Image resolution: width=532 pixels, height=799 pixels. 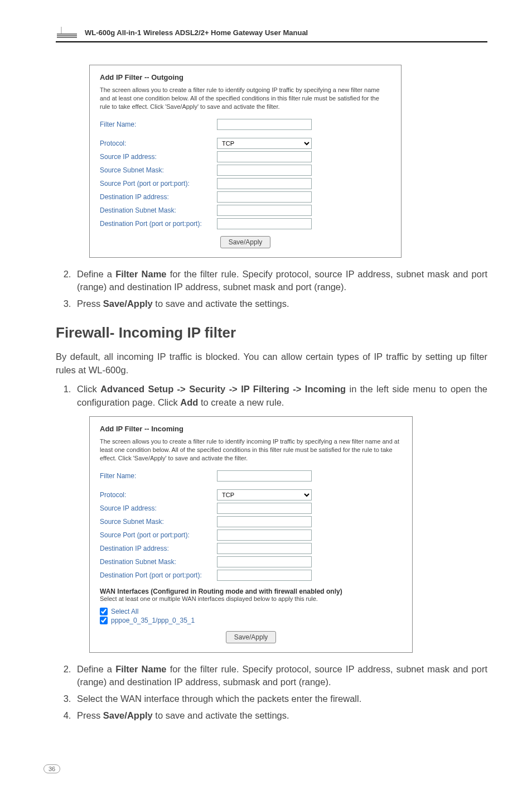 I want to click on input-dst-mask, so click(x=264, y=210).